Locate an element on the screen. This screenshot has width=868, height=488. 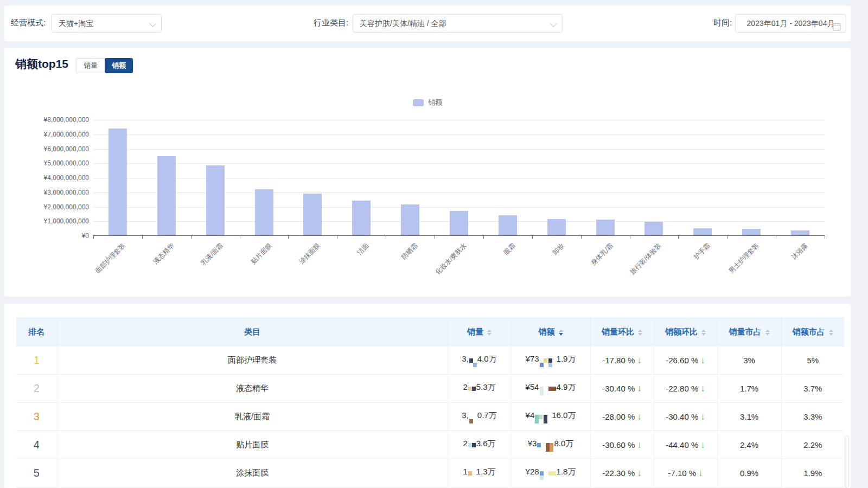
toggle-amount-button: 销额 is located at coordinates (119, 66).